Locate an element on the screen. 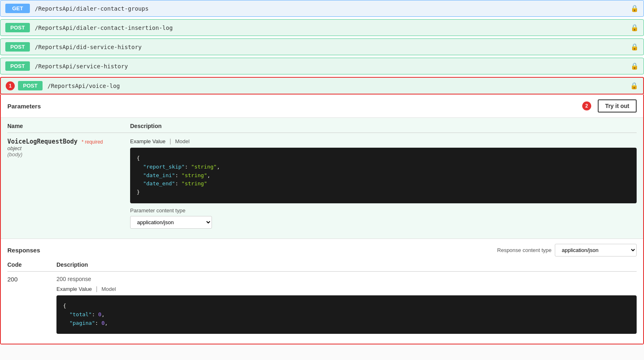  endpoint-path-4: /ReportsApi/voice-log is located at coordinates (339, 86).